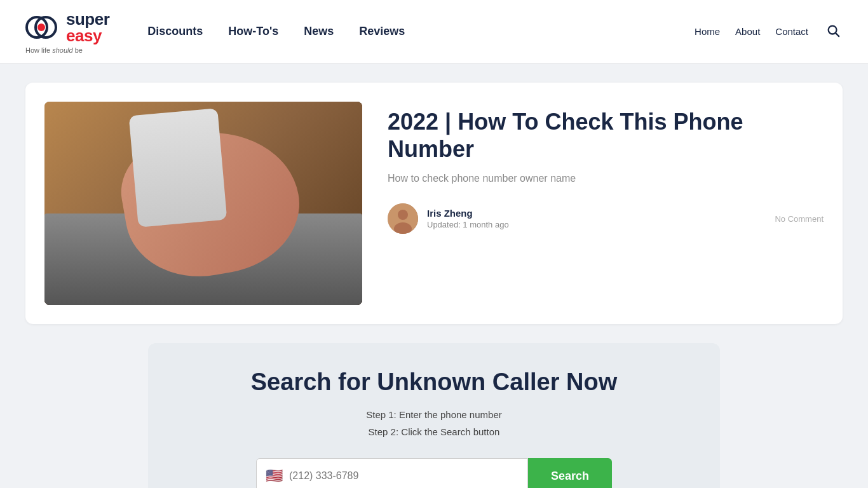 This screenshot has height=488, width=868. What do you see at coordinates (434, 32) in the screenshot?
I see `site-header: super easy How life should be Discounts …` at bounding box center [434, 32].